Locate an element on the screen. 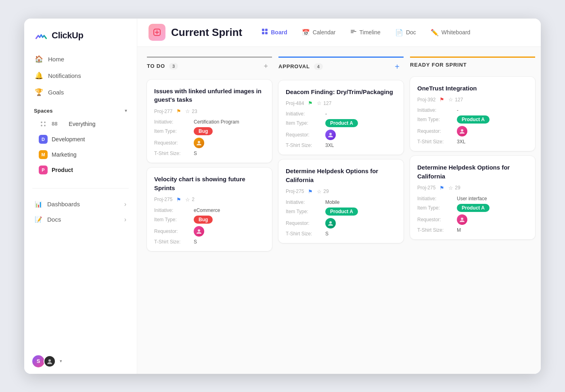 This screenshot has height=392, width=565. space-item-product: P Product is located at coordinates (81, 170).